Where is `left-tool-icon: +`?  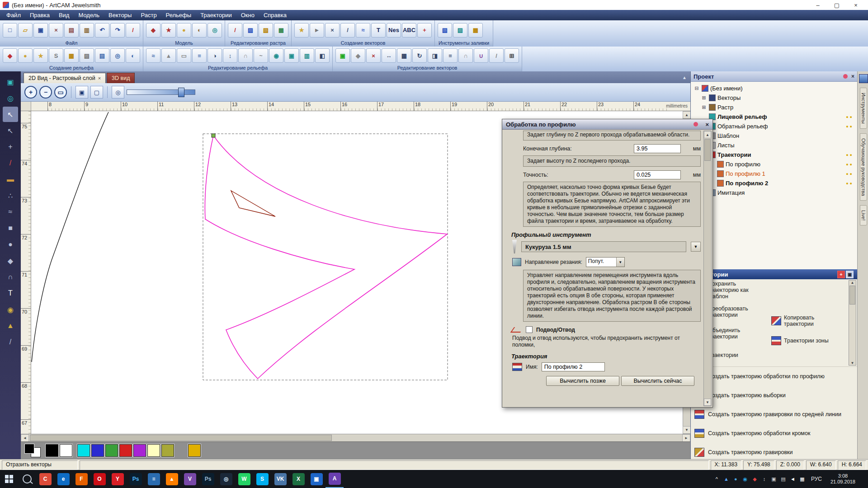 left-tool-icon: + is located at coordinates (10, 147).